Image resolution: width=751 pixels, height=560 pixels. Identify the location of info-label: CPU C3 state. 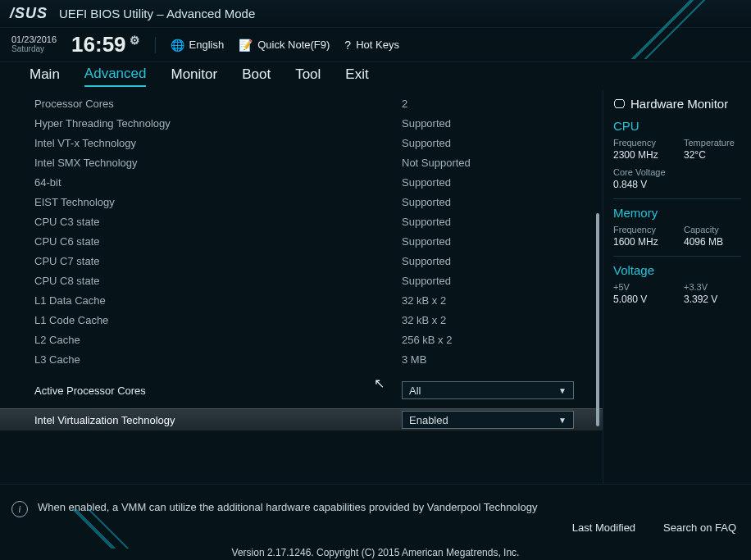
(218, 221).